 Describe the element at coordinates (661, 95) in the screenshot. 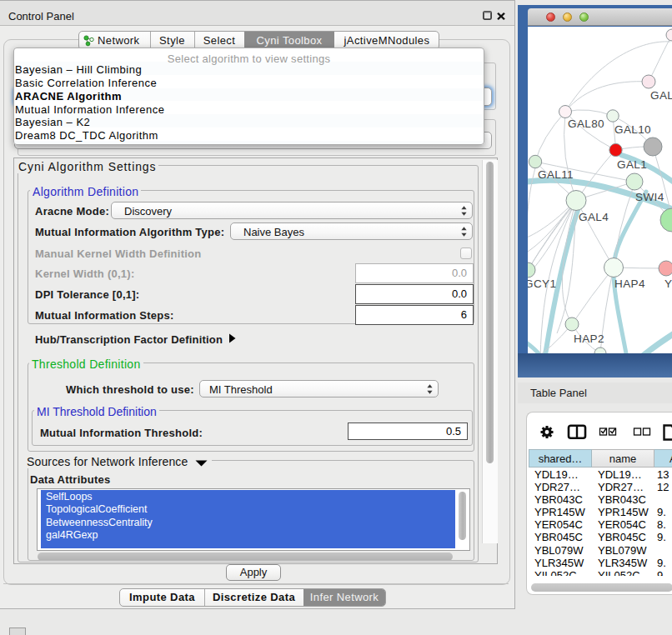

I see `svg-text: GAL7` at that location.